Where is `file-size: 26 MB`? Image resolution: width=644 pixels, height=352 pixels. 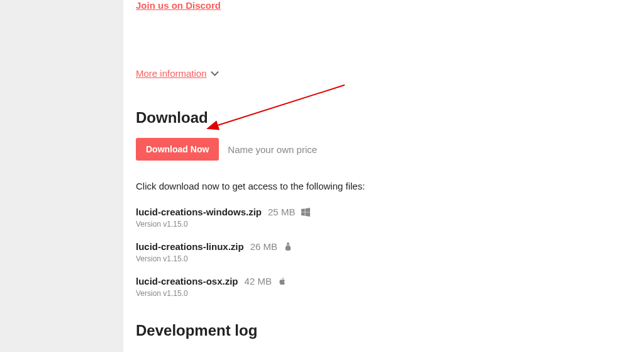 file-size: 26 MB is located at coordinates (264, 247).